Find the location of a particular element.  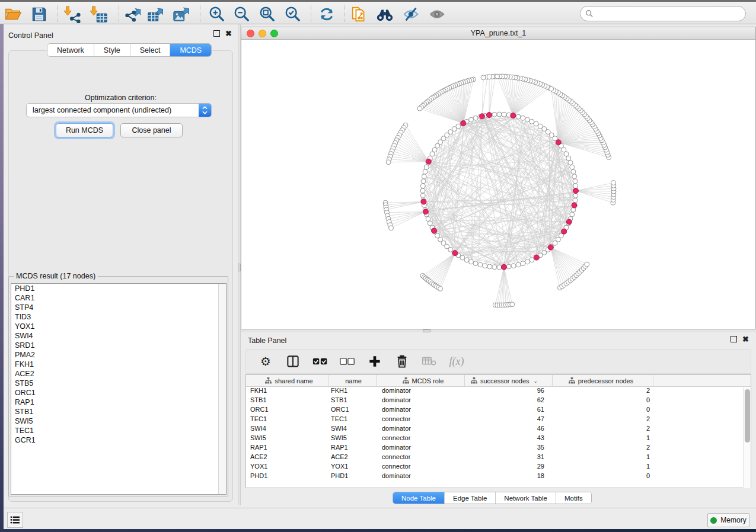

close-panel-icon: ✖ is located at coordinates (229, 33).